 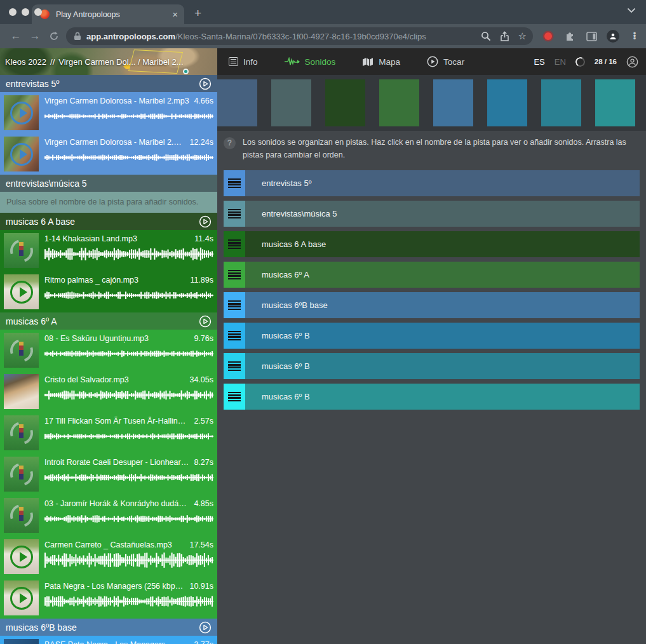 I want to click on reload-button, so click(x=54, y=36).